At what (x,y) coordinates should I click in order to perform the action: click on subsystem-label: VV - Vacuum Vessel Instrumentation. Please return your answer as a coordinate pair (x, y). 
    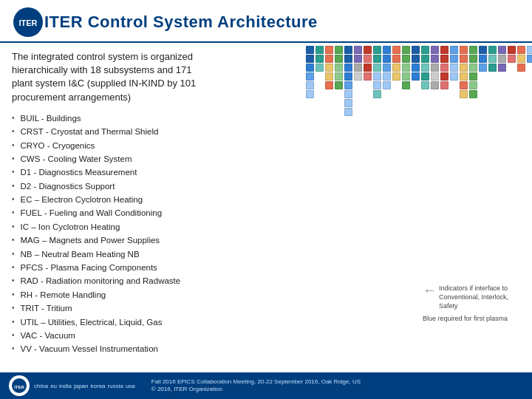
    Looking at the image, I should click on (89, 349).